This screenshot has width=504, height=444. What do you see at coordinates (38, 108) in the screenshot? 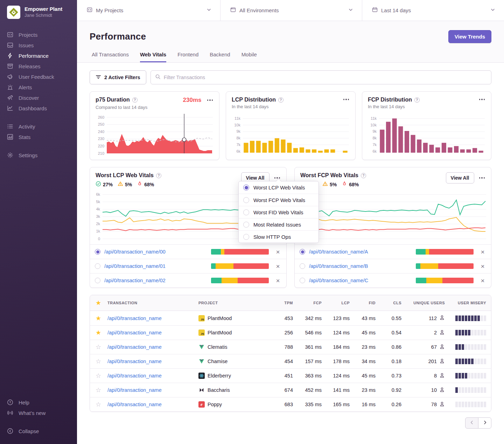
I see `sidebar-item-dashboards: Dashboards` at bounding box center [38, 108].